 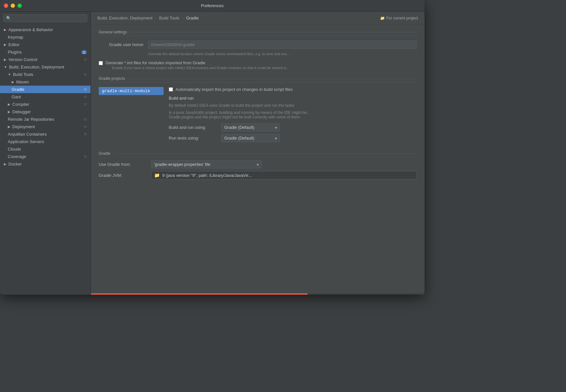 What do you see at coordinates (123, 164) in the screenshot?
I see `use-gradle-from-label: Use Gradle from:` at bounding box center [123, 164].